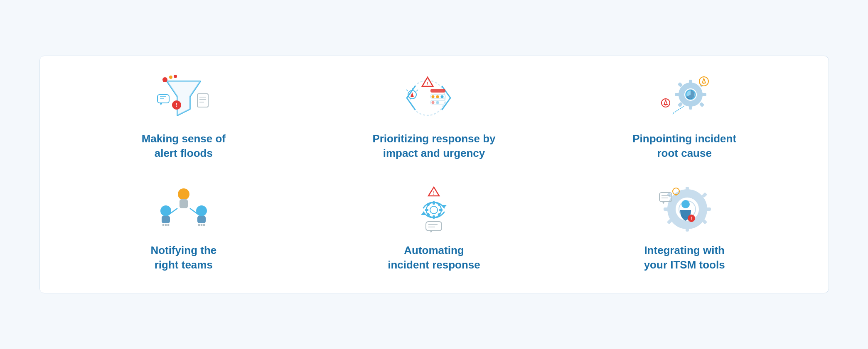 The height and width of the screenshot is (349, 868). What do you see at coordinates (685, 117) in the screenshot?
I see `cell-rootcause: Pinpointing incident root cause` at bounding box center [685, 117].